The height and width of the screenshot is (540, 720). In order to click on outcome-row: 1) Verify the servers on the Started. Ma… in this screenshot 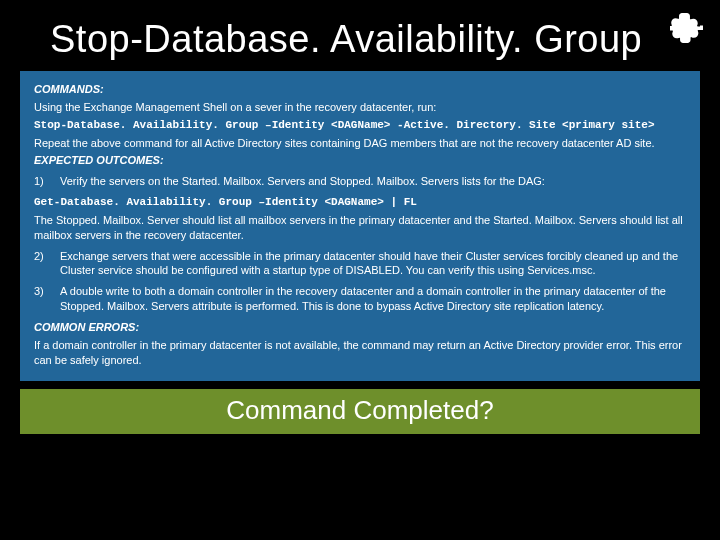, I will do `click(360, 182)`.